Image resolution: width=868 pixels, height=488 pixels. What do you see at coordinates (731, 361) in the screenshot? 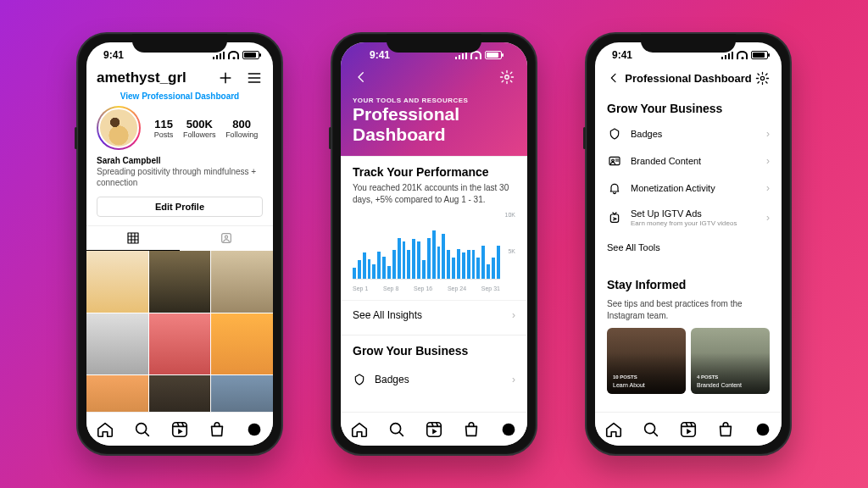
I see `tip-card: 4 POSTS Branded Content` at bounding box center [731, 361].